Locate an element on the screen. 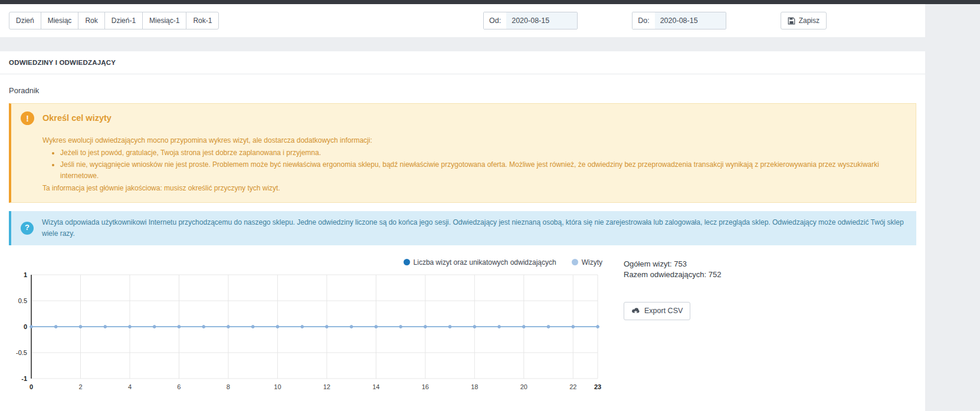  question-icon: ? is located at coordinates (27, 228).